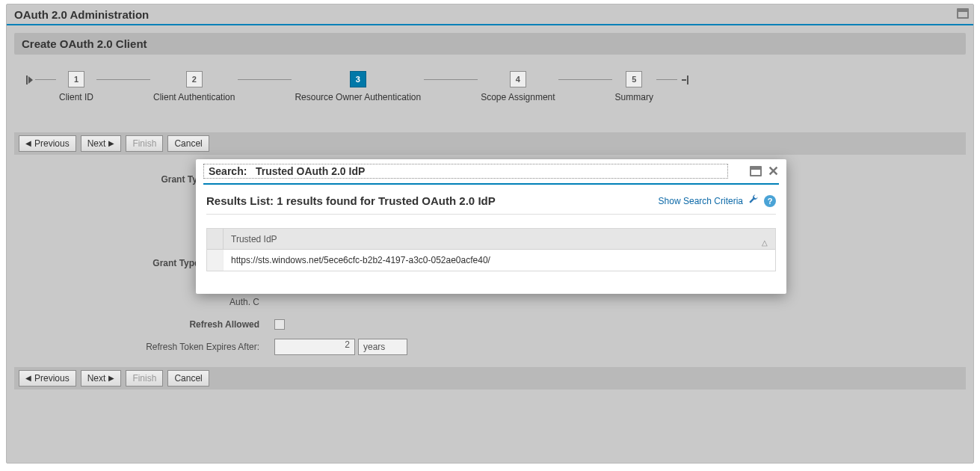  Describe the element at coordinates (490, 378) in the screenshot. I see `button-bar-bottom: ◀Previous Next▶ Finish Cancel` at that location.